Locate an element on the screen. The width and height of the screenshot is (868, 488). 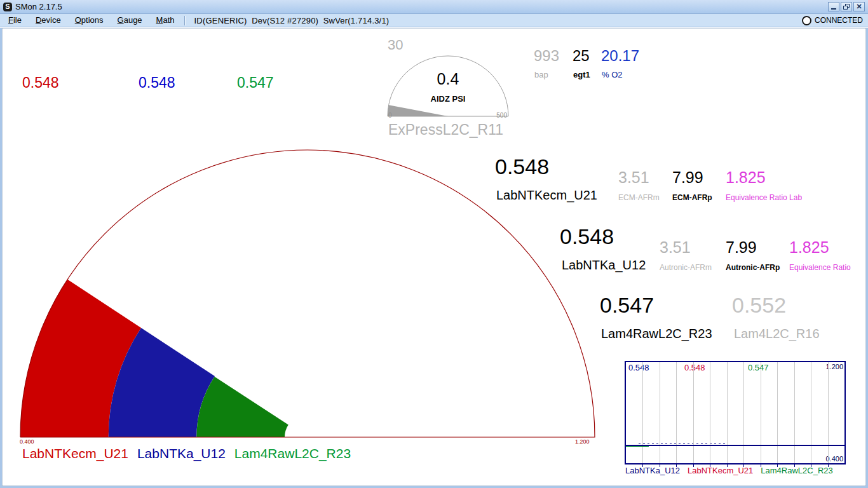
ecm-afrp-label: ECM-AFRp is located at coordinates (693, 198).